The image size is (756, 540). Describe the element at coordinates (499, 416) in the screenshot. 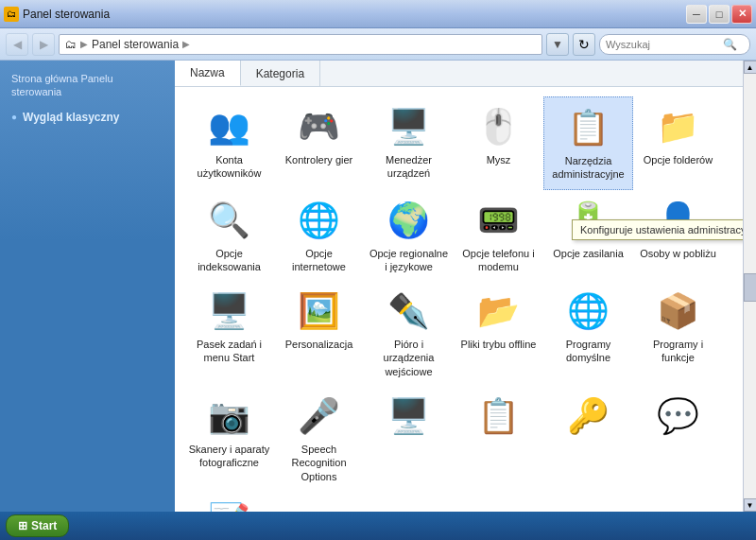

I see `icon-img-item22: 📋` at that location.